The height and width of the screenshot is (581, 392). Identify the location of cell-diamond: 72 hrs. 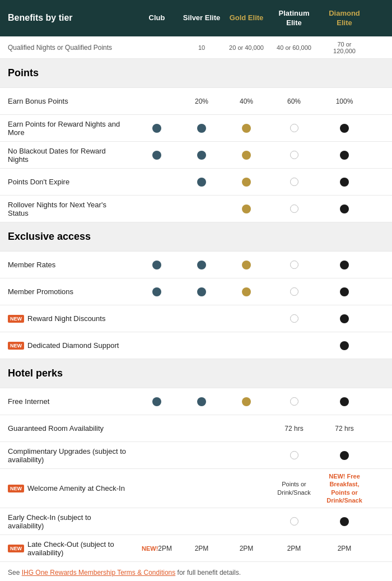
(344, 429).